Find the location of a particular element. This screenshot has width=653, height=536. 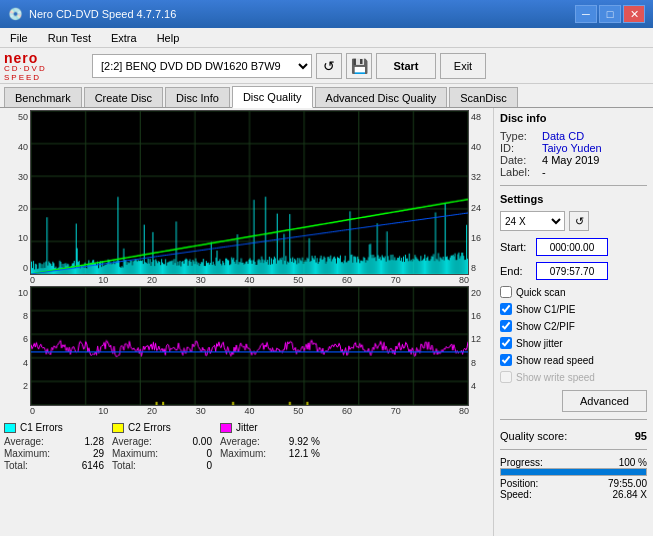

speed-select: 24 X is located at coordinates (532, 221).